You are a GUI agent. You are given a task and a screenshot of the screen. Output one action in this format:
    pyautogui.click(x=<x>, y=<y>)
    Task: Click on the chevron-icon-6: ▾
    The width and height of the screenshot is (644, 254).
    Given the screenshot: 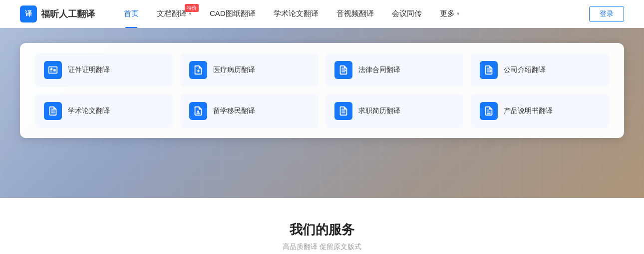 What is the action you would take?
    pyautogui.click(x=458, y=14)
    